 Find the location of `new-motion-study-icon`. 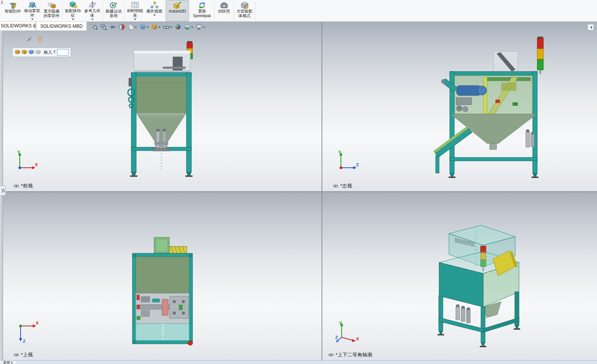

new-motion-study-icon is located at coordinates (114, 5).